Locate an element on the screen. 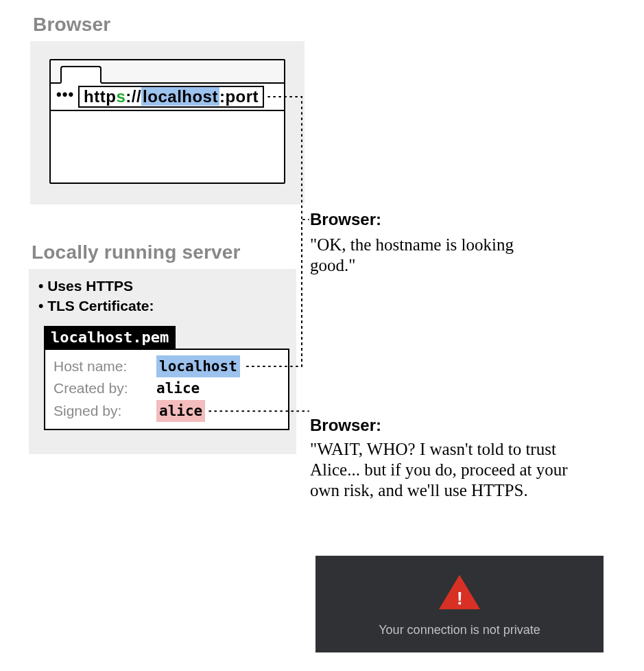  annotation-signedby-warn: Browser: "WAIT, WHO? I wasn't told to tr… is located at coordinates (454, 458).